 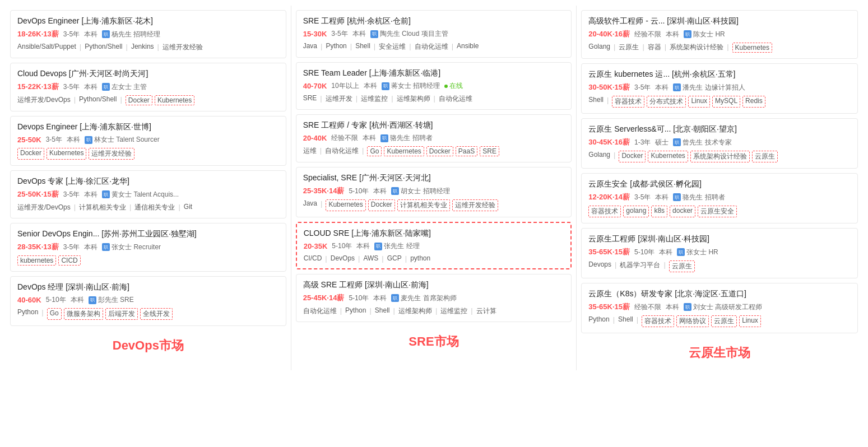 What do you see at coordinates (397, 246) in the screenshot?
I see `recruiter: 职张先生 经理` at bounding box center [397, 246].